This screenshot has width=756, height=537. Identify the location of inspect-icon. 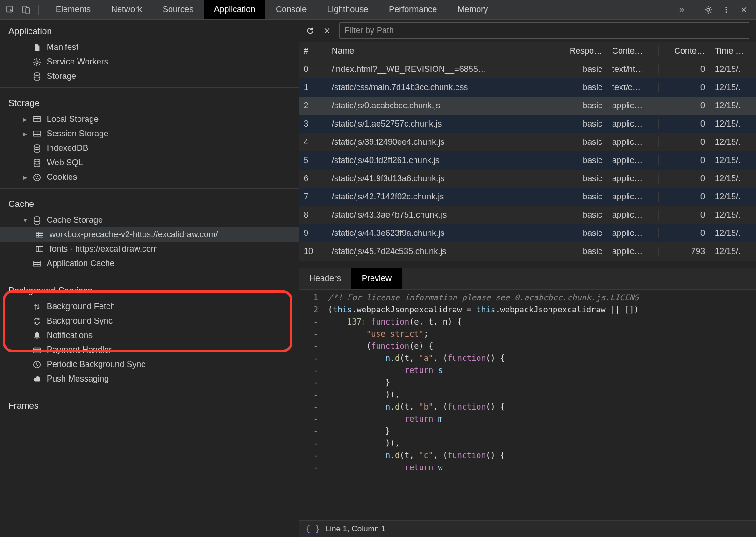
(10, 10).